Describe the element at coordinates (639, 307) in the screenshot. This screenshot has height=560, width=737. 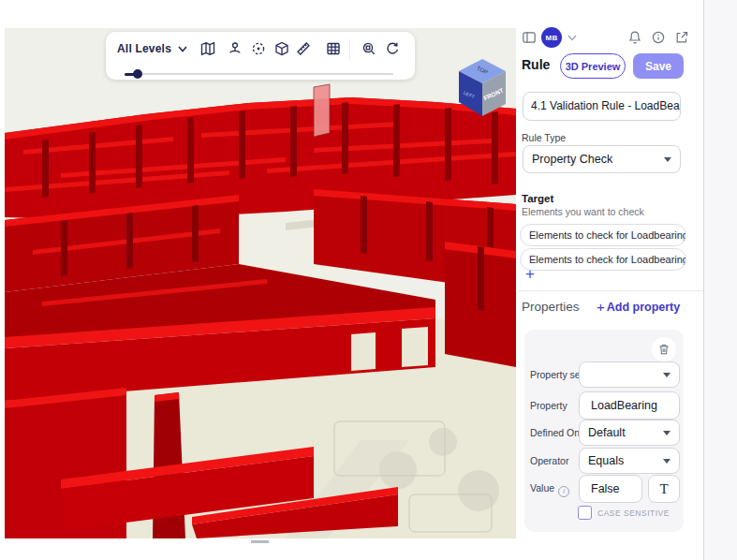
I see `add-property-button: + Add property` at that location.